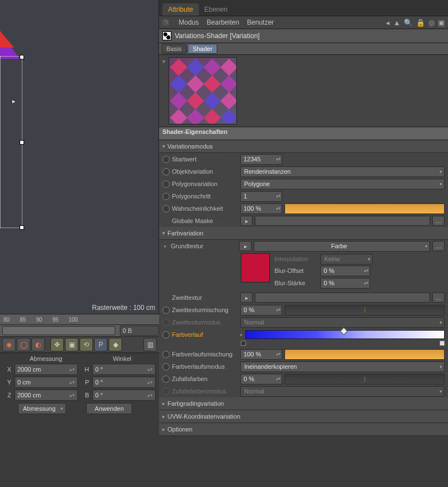  Describe the element at coordinates (164, 62) in the screenshot. I see `collapse-icon: ▾` at that location.